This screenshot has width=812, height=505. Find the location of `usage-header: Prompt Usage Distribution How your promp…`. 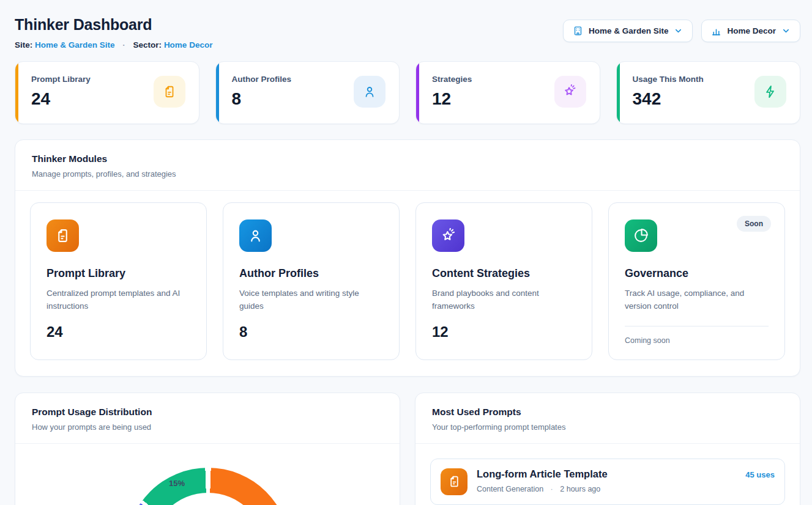

usage-header: Prompt Usage Distribution How your promp… is located at coordinates (207, 418).